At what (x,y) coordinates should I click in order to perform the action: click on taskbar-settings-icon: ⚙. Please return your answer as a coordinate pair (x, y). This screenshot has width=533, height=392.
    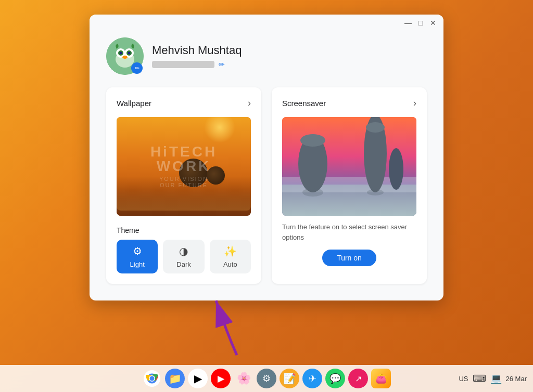
    Looking at the image, I should click on (266, 378).